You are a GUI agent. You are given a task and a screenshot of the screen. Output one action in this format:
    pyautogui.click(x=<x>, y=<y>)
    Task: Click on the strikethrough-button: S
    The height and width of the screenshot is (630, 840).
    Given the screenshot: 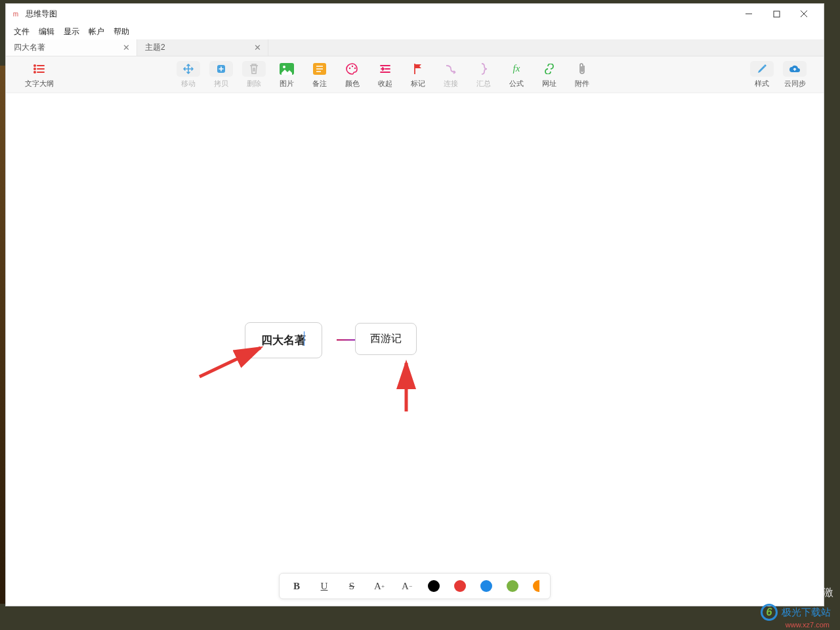 What is the action you would take?
    pyautogui.click(x=352, y=586)
    